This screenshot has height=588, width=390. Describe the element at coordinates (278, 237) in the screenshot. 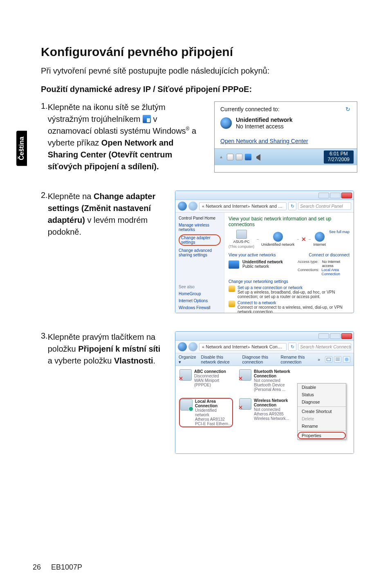

I see `unidentified-network-icon` at that location.